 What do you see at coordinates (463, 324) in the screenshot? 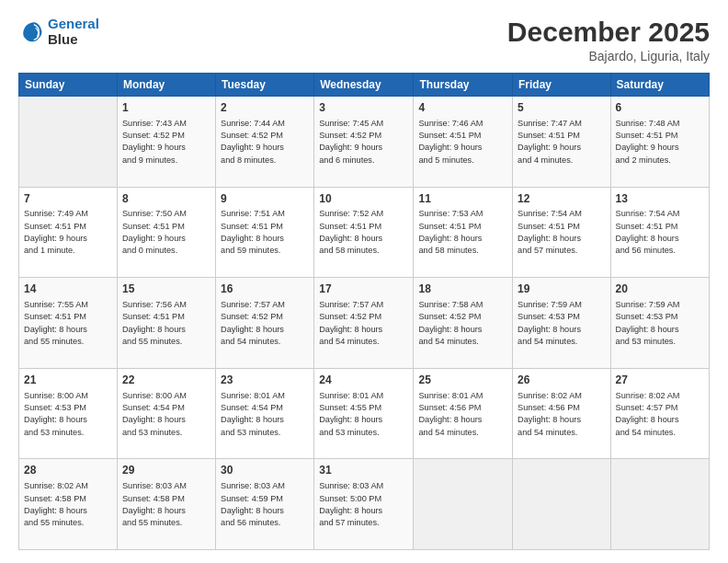
I see `calendar-cell: 18Sunrise: 7:58 AM Sunset: 4:52 PM Dayli…` at bounding box center [463, 324].